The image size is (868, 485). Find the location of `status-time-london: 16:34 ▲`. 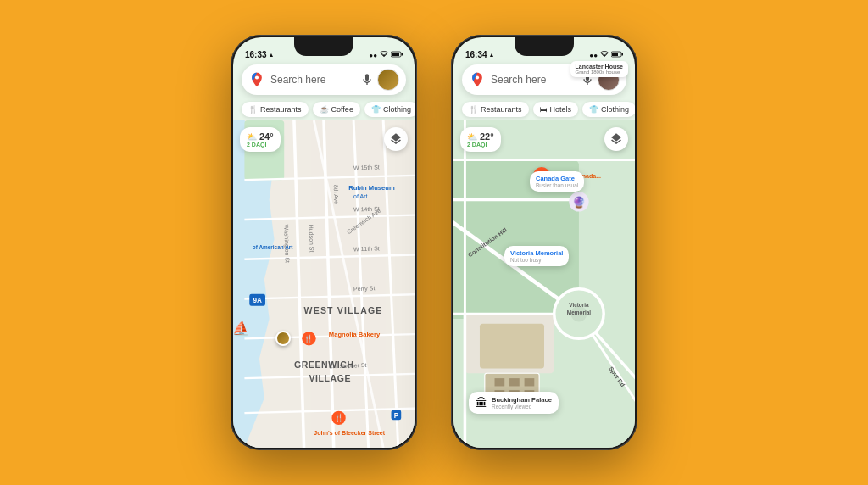

status-time-london: 16:34 ▲ is located at coordinates (480, 54).